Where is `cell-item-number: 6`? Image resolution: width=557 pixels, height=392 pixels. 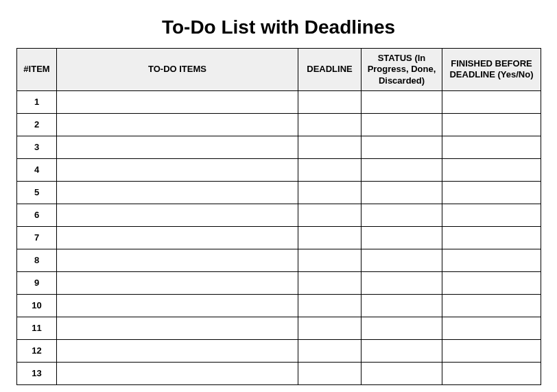
cell-item-number: 6 is located at coordinates (37, 215).